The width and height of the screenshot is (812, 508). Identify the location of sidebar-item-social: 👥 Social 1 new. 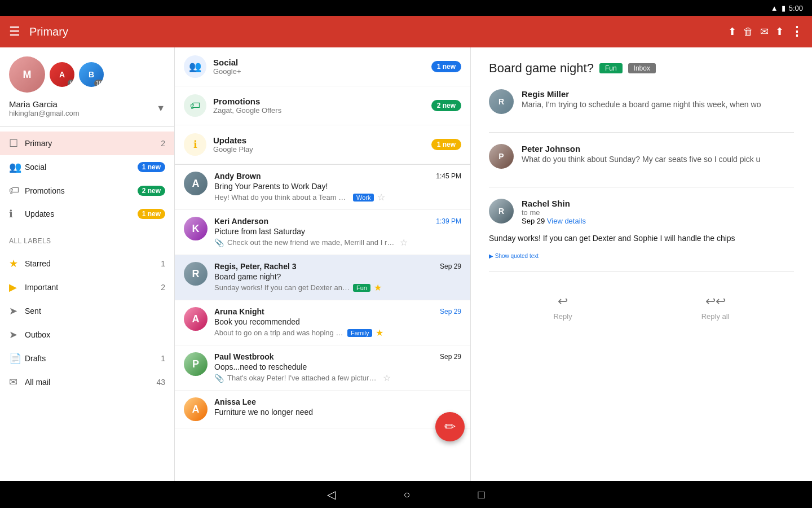
(87, 167).